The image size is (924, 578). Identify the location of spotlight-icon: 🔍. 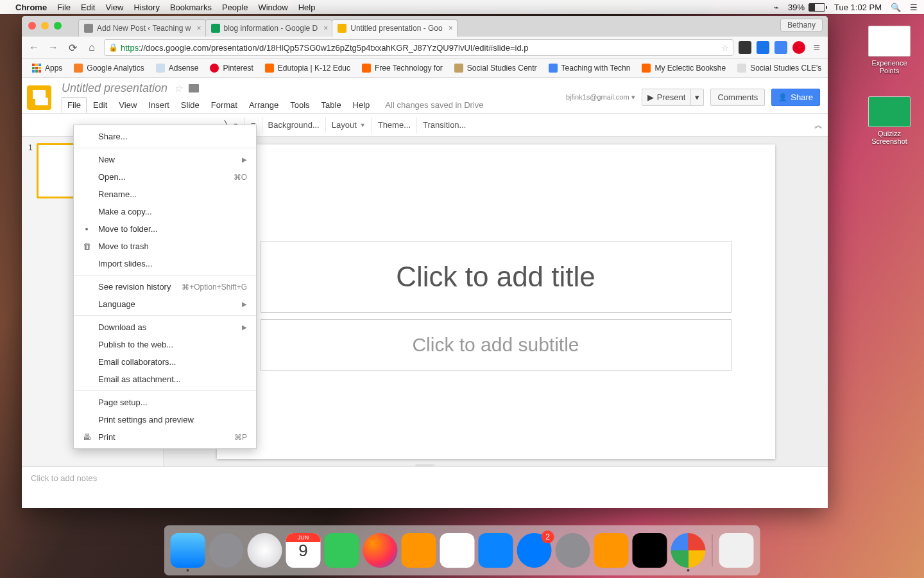
(896, 8).